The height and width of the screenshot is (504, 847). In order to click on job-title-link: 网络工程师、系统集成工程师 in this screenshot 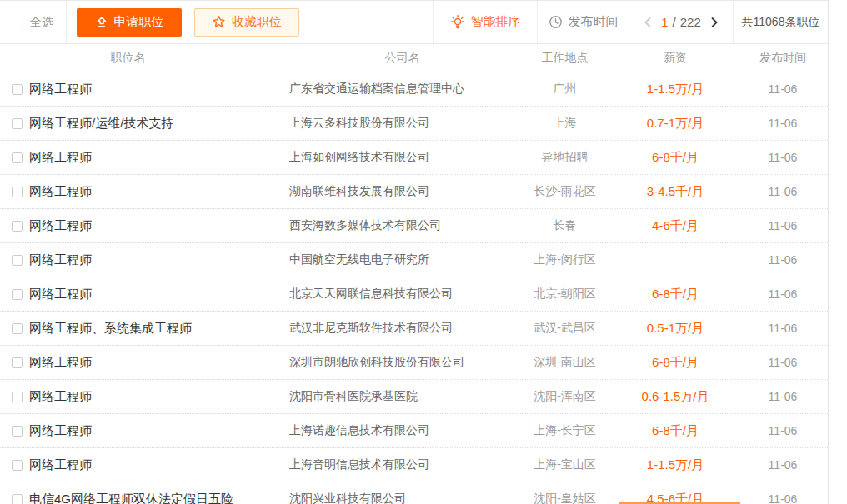, I will do `click(110, 328)`.